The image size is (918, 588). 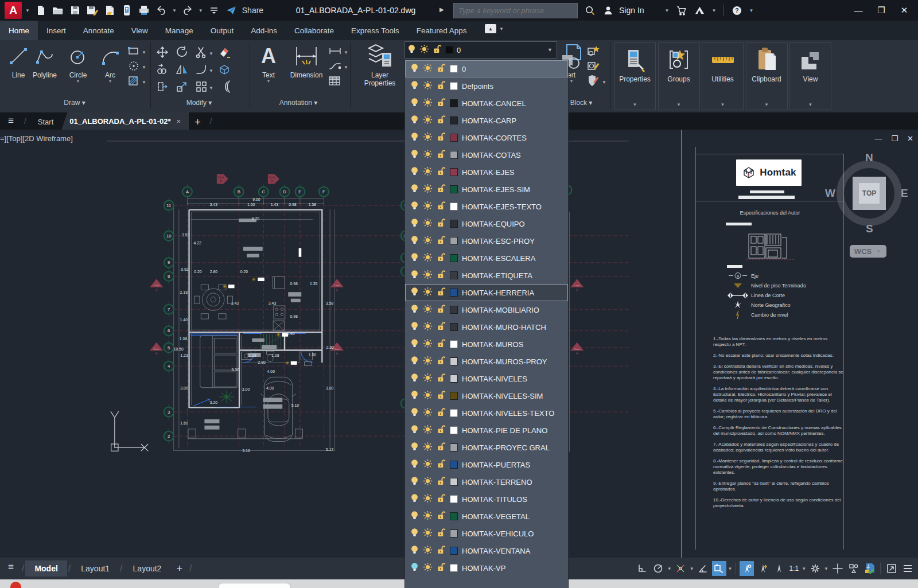 I want to click on layer-name: HOMTAK-PIE DE PLANO, so click(x=505, y=430).